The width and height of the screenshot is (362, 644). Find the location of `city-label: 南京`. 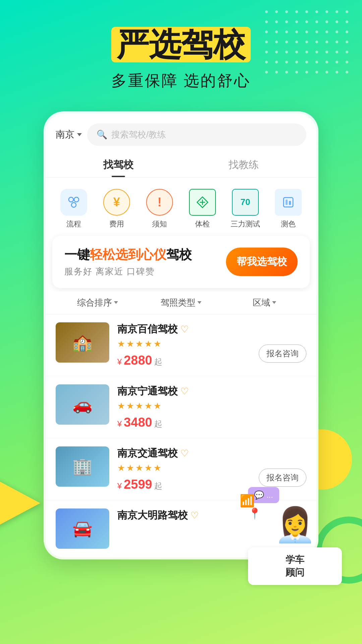

city-label: 南京 is located at coordinates (65, 135).